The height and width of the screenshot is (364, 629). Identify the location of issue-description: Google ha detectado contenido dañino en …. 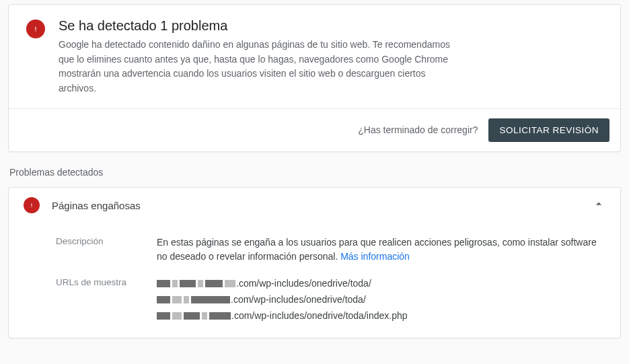
(257, 67).